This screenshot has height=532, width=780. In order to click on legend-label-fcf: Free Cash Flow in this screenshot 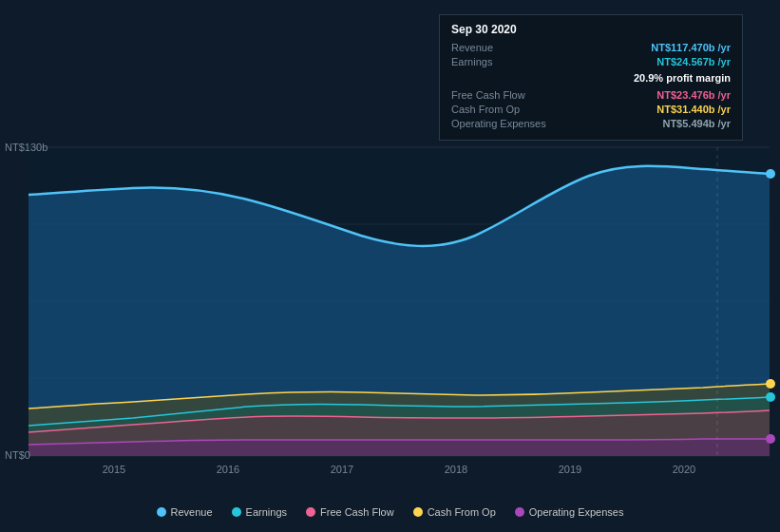, I will do `click(357, 512)`.